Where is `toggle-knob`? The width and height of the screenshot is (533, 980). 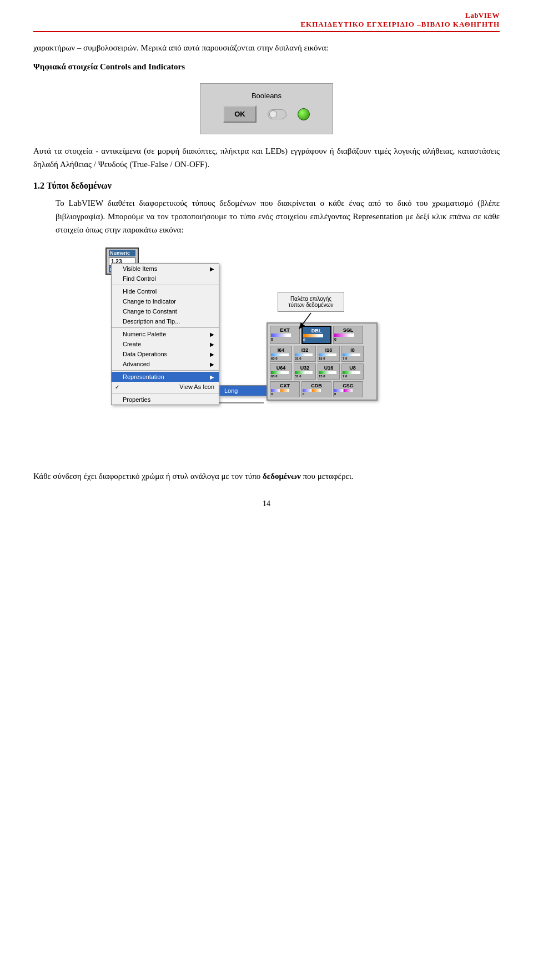
toggle-knob is located at coordinates (273, 114).